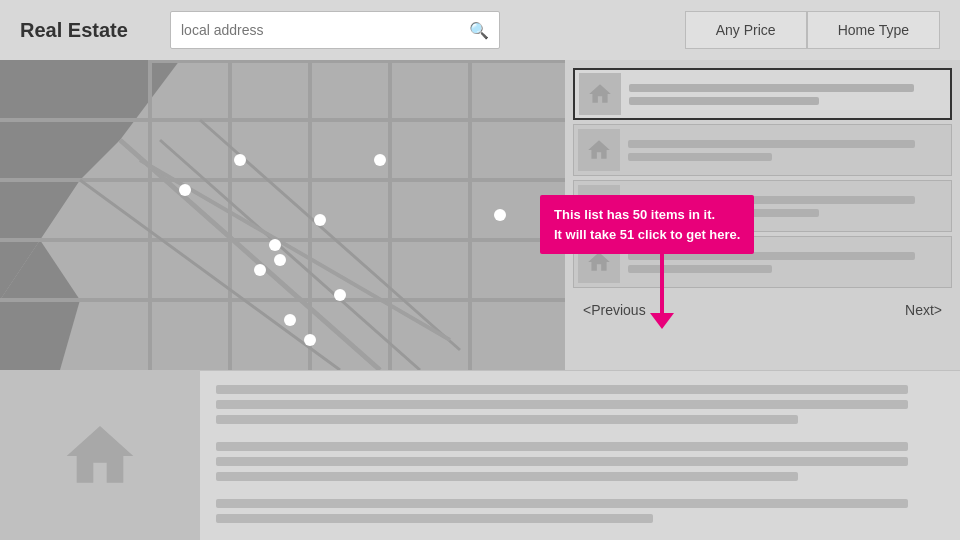 The width and height of the screenshot is (960, 540). I want to click on pagination: <Previous Next>, so click(762, 310).